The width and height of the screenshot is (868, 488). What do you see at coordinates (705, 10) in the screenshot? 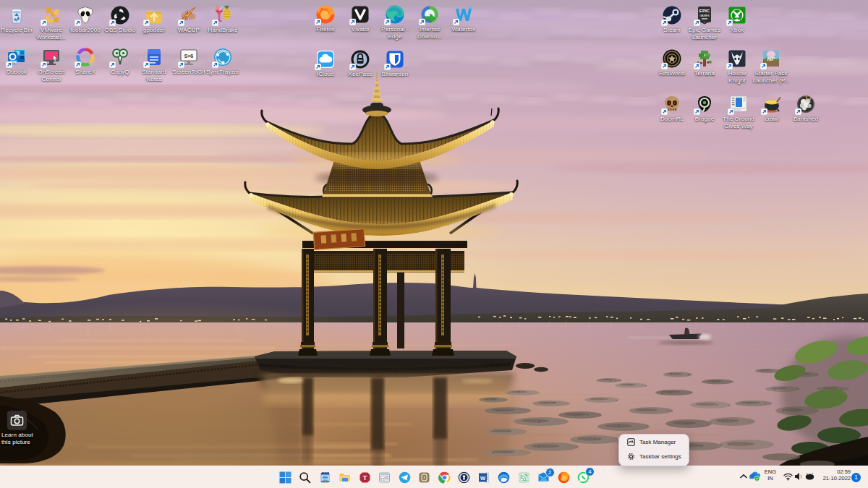
I see `svg-text: EPIC` at bounding box center [705, 10].